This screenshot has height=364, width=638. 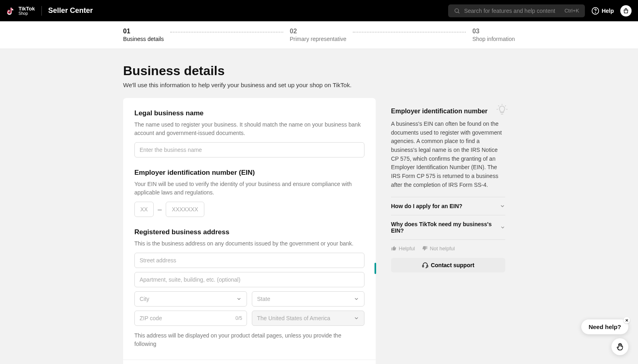 I want to click on ein-dash: –, so click(x=160, y=210).